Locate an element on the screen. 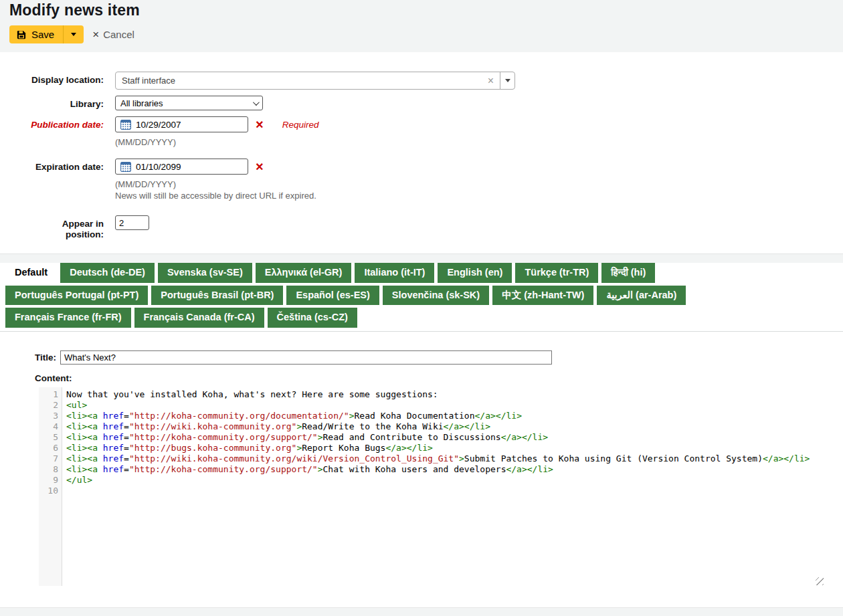  language-tab: Français Canada (fr-CA) is located at coordinates (199, 317).